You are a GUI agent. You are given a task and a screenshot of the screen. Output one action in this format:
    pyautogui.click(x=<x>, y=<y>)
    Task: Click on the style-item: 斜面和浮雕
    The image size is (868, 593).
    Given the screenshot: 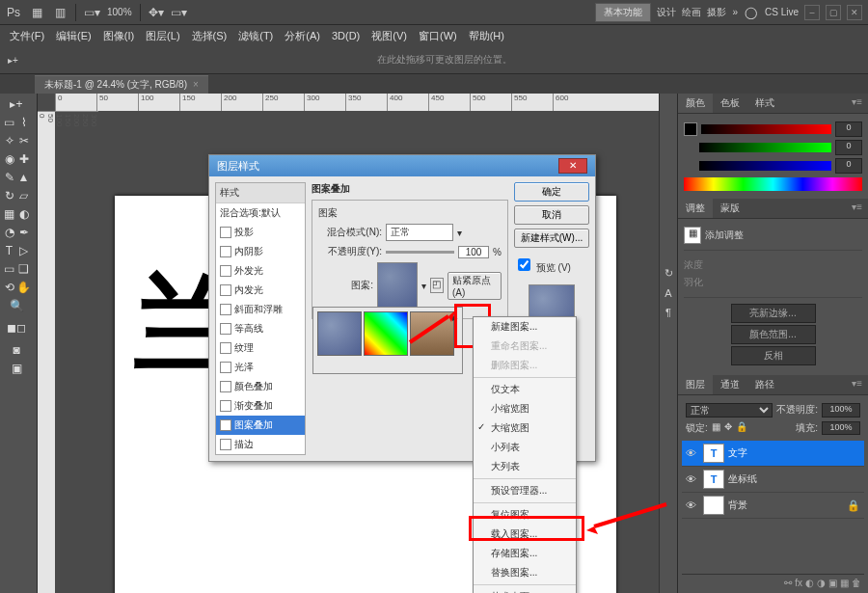 What is the action you would take?
    pyautogui.click(x=260, y=310)
    